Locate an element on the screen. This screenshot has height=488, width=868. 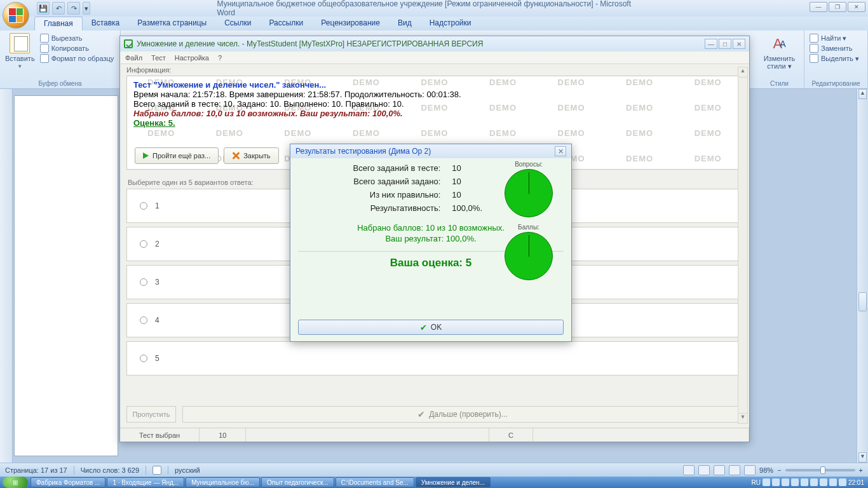
menu-help: ? is located at coordinates (220, 58).